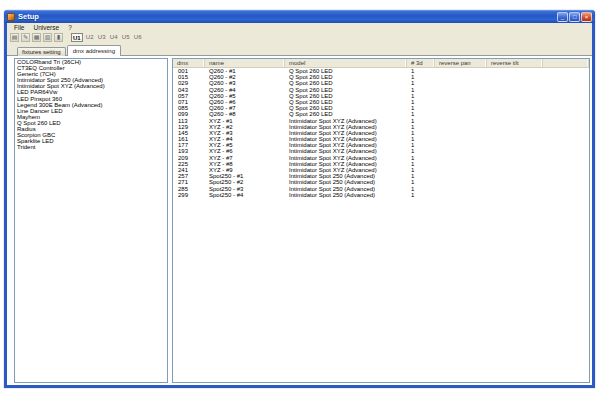 This screenshot has width=600, height=400. Describe the element at coordinates (14, 38) in the screenshot. I see `page-icon: ▤` at that location.